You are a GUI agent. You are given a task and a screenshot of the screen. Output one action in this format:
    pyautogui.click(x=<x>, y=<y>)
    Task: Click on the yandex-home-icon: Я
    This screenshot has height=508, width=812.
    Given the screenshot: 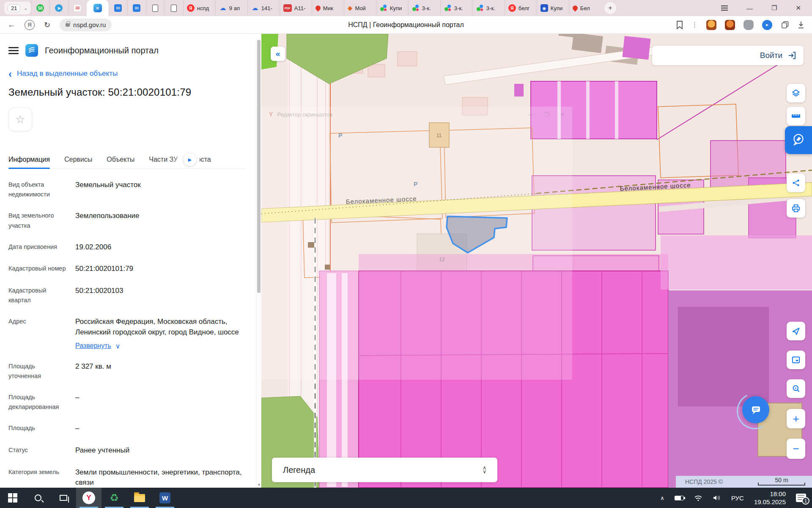 What is the action you would take?
    pyautogui.click(x=30, y=25)
    